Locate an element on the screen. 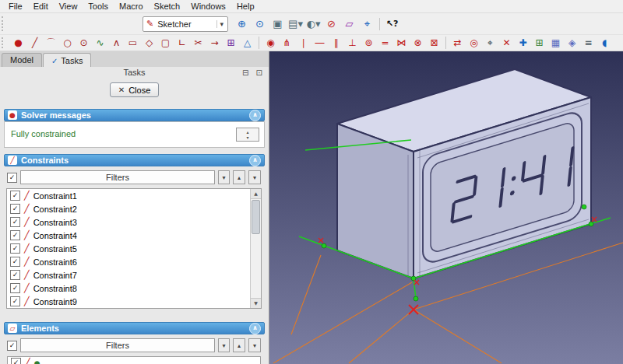 Image resolution: width=623 pixels, height=364 pixels. construction-mode-icon: △ is located at coordinates (248, 43).